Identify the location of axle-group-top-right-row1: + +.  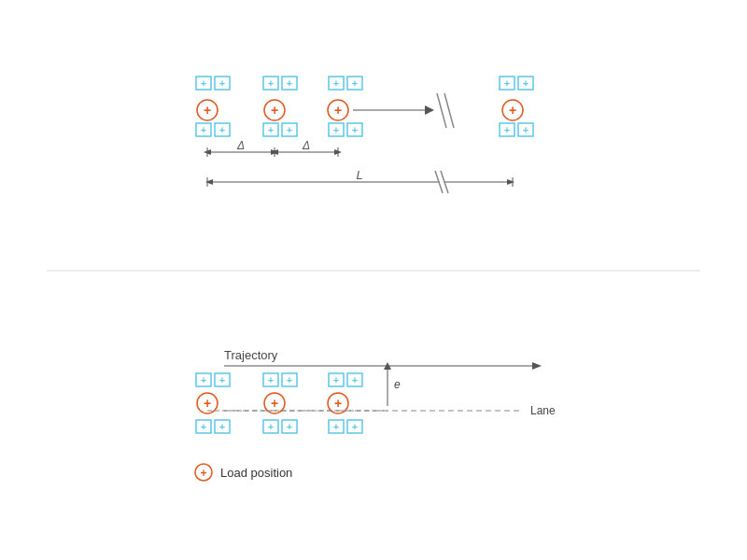
(516, 83).